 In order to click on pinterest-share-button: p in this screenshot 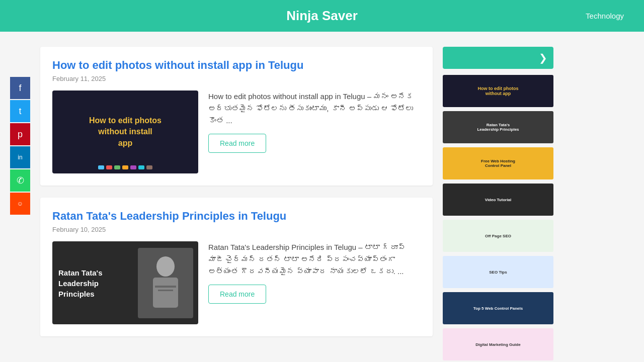, I will do `click(20, 134)`.